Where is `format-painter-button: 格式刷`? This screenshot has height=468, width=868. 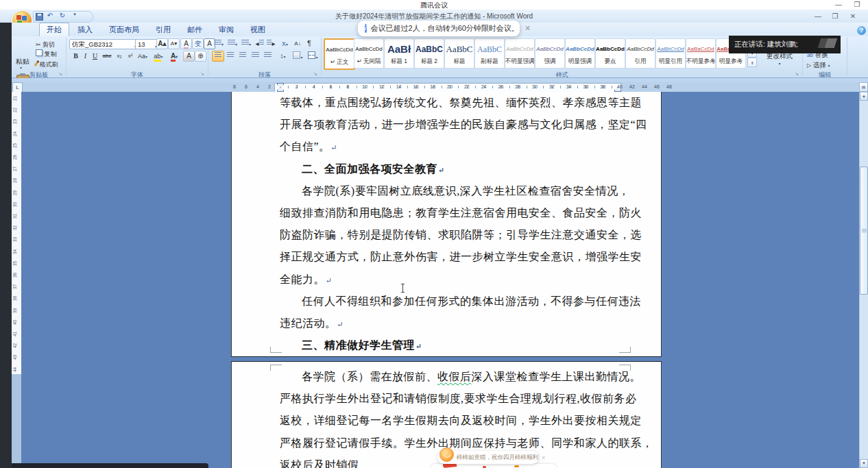
format-painter-button: 格式刷 is located at coordinates (52, 64).